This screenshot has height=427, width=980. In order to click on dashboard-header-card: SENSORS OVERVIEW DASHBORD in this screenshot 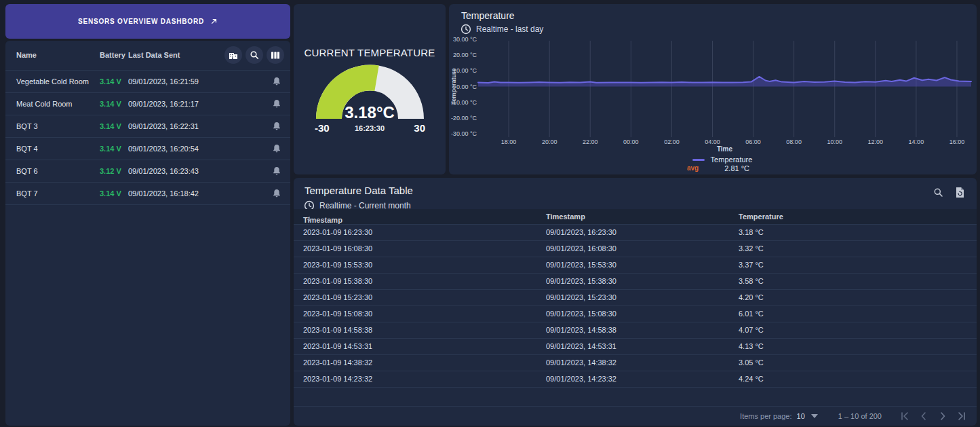, I will do `click(148, 22)`.